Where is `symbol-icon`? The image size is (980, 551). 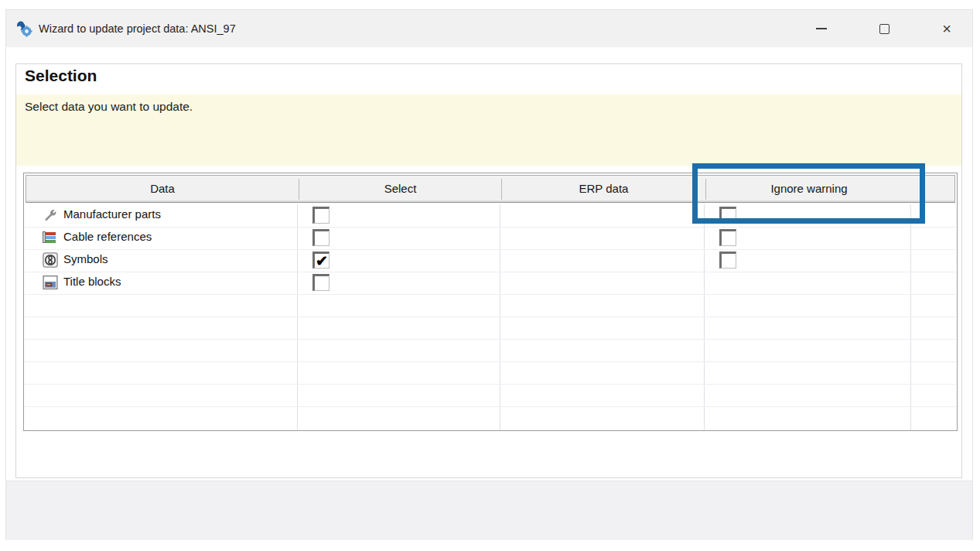
symbol-icon is located at coordinates (50, 260).